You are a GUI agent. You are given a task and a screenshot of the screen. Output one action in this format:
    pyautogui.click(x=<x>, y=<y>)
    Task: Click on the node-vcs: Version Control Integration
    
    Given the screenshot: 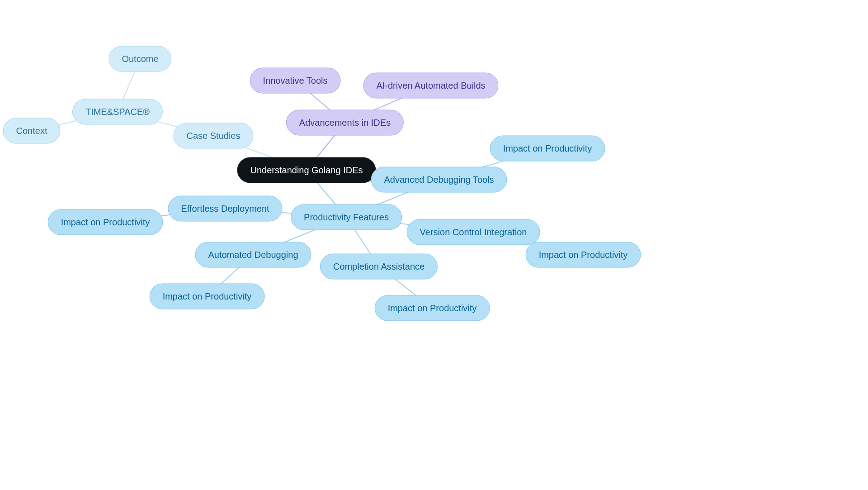 What is the action you would take?
    pyautogui.click(x=474, y=233)
    